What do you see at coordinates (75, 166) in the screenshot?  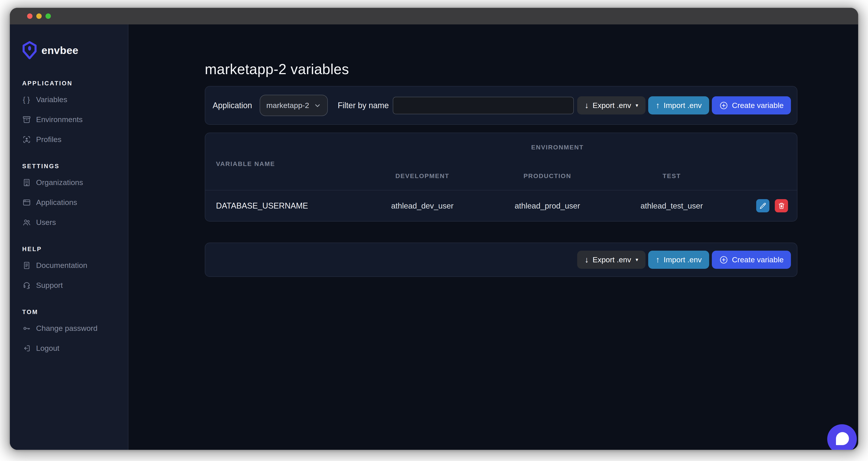 I see `section-label: SETTINGS` at bounding box center [75, 166].